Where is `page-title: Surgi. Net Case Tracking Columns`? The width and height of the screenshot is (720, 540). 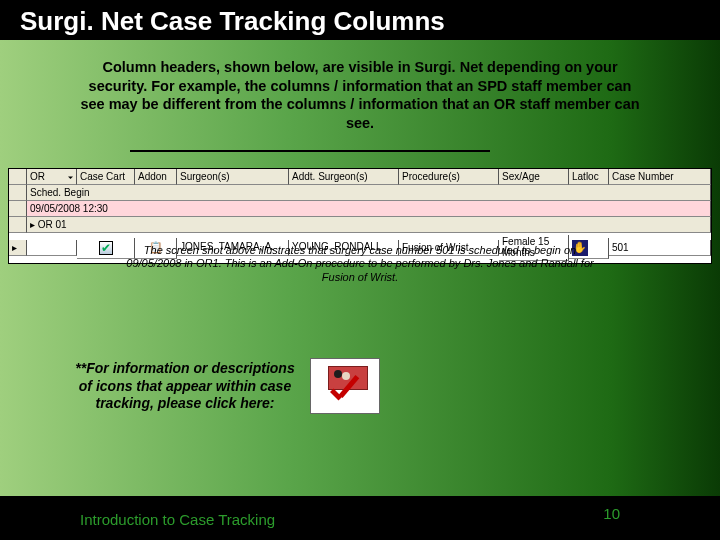
page-title: Surgi. Net Case Tracking Columns is located at coordinates (232, 22).